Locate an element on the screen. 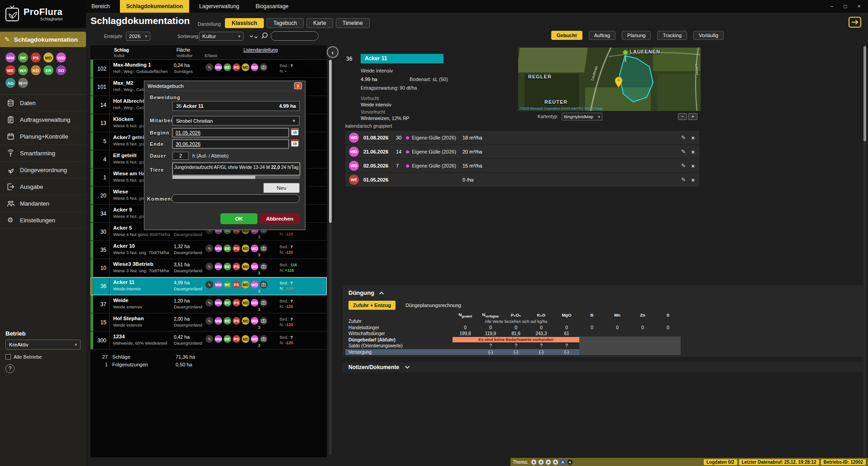  status-bar: Thema: AAAAAA Logdaten 0/2Letzter Datena… is located at coordinates (689, 462).